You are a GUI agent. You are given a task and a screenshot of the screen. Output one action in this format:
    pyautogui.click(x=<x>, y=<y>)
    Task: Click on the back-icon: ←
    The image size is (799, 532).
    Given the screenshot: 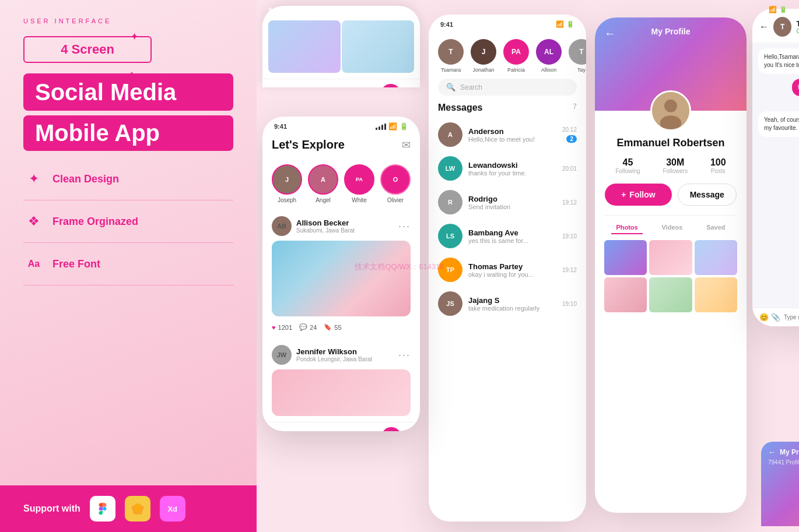 What is the action you would take?
    pyautogui.click(x=610, y=34)
    